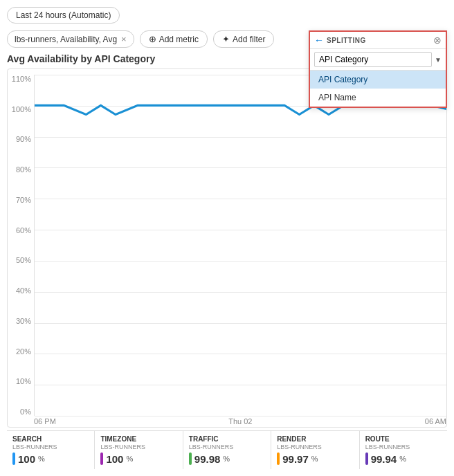 Image resolution: width=454 pixels, height=476 pixels. I want to click on y-label-90: 90%, so click(21, 139).